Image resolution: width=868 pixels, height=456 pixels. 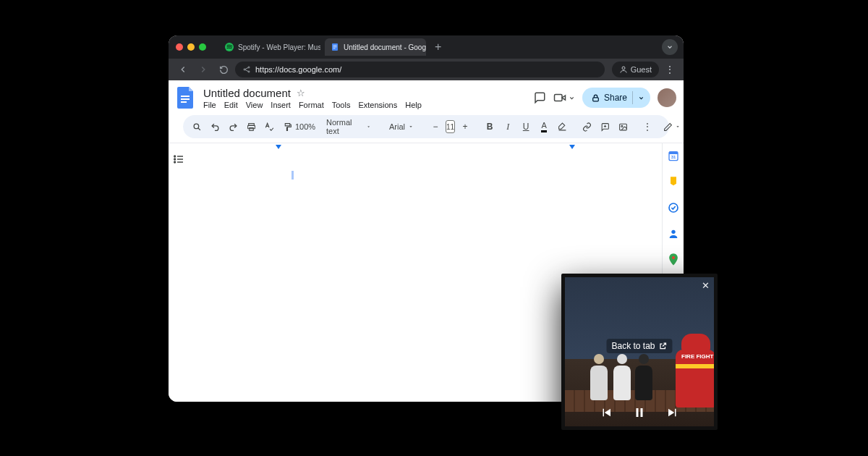 I want to click on spellcheck-button, so click(x=269, y=127).